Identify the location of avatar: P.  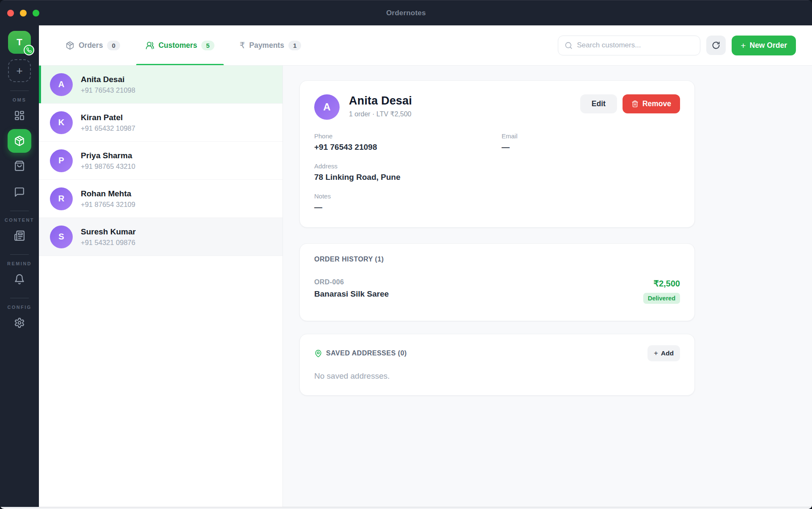
(61, 161).